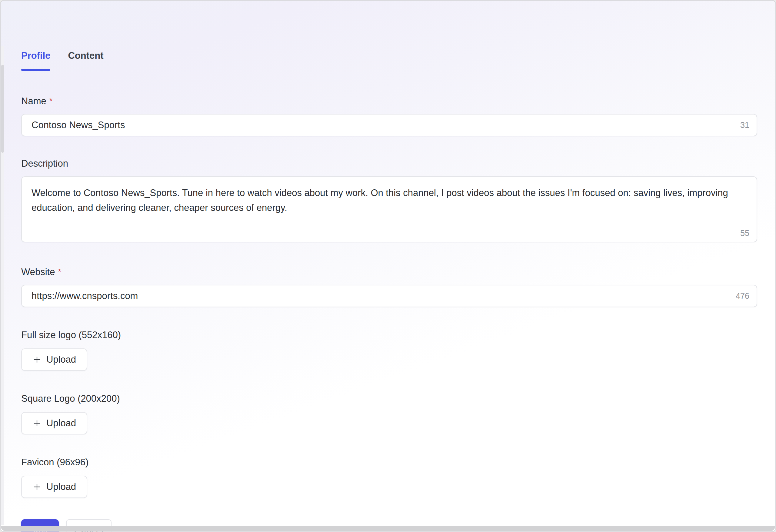 The width and height of the screenshot is (776, 532). I want to click on website-input, so click(389, 296).